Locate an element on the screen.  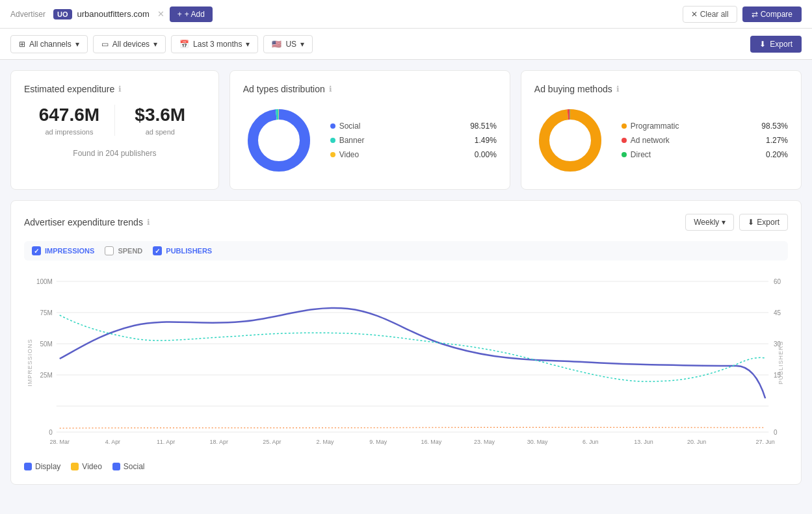
publishers-line is located at coordinates (412, 348).